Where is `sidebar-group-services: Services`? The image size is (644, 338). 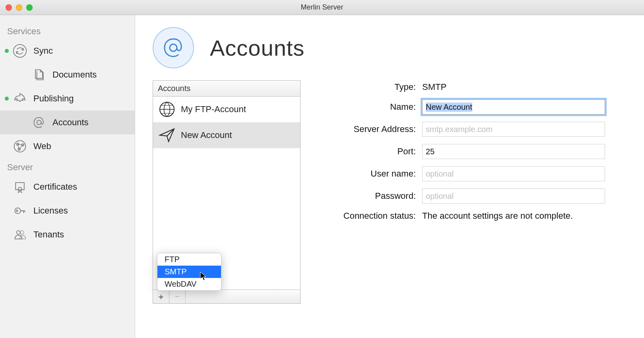
sidebar-group-services: Services is located at coordinates (68, 31).